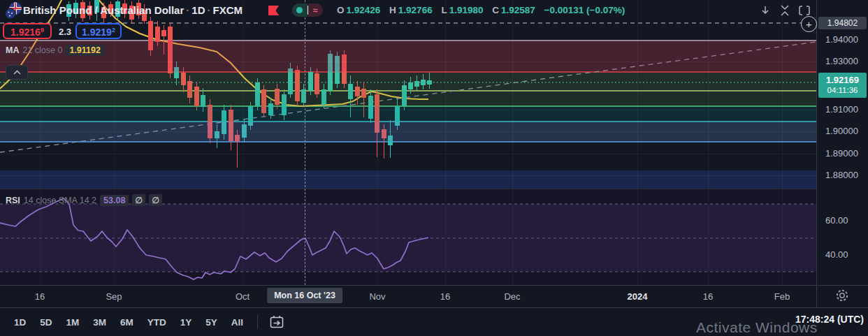  I want to click on crosshair-date-label: Mon 16 Oct '23, so click(305, 295).